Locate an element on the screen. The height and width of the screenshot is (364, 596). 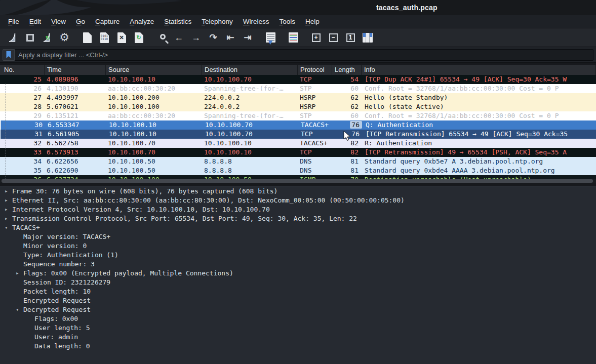
packet-row-28: 285.67062110.10.100.100224.0.0.2HSRP62He… is located at coordinates (298, 107).